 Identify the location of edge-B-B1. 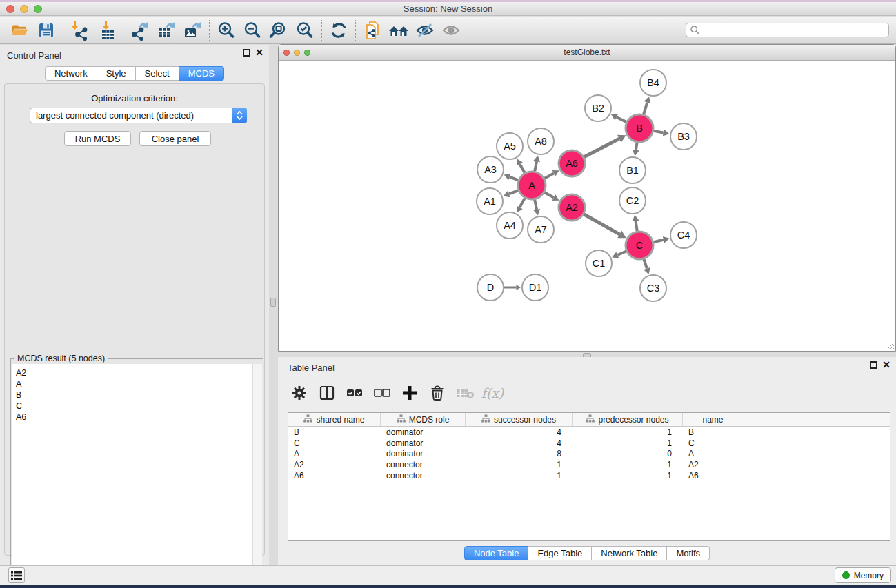
(637, 146).